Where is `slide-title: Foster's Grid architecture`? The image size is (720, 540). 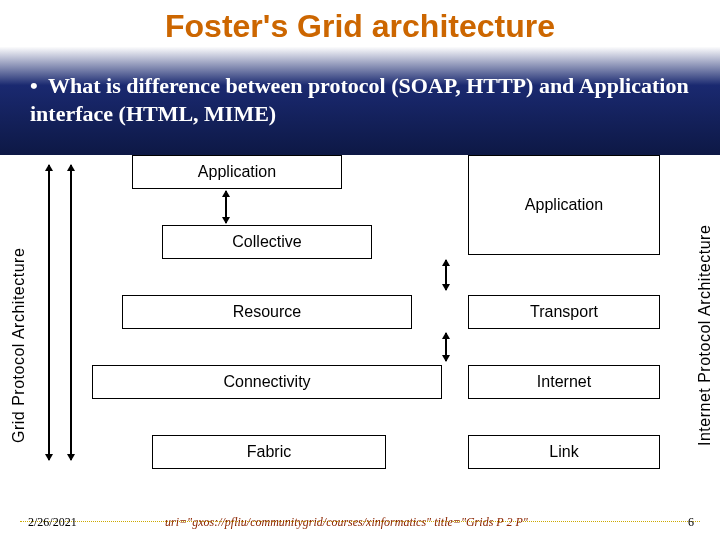 slide-title: Foster's Grid architecture is located at coordinates (360, 26).